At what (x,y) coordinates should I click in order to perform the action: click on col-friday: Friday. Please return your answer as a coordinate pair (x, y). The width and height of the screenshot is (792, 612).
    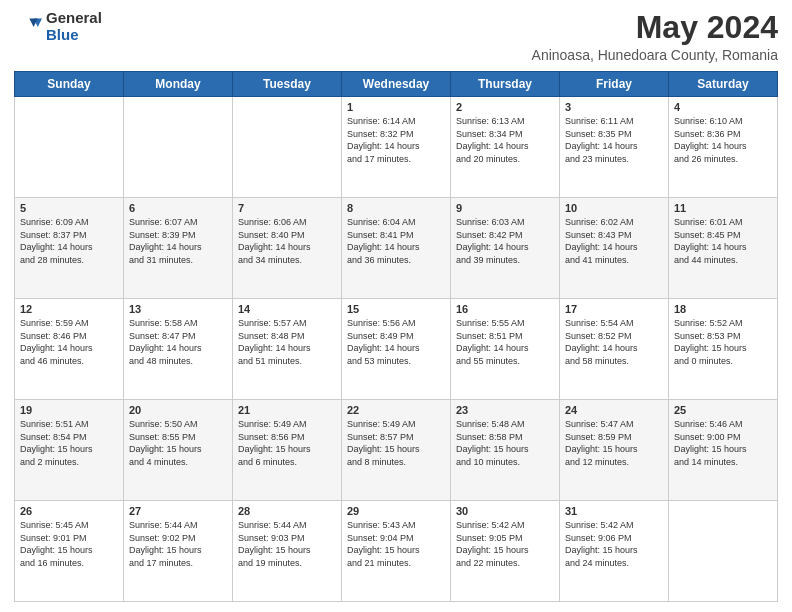
    Looking at the image, I should click on (614, 84).